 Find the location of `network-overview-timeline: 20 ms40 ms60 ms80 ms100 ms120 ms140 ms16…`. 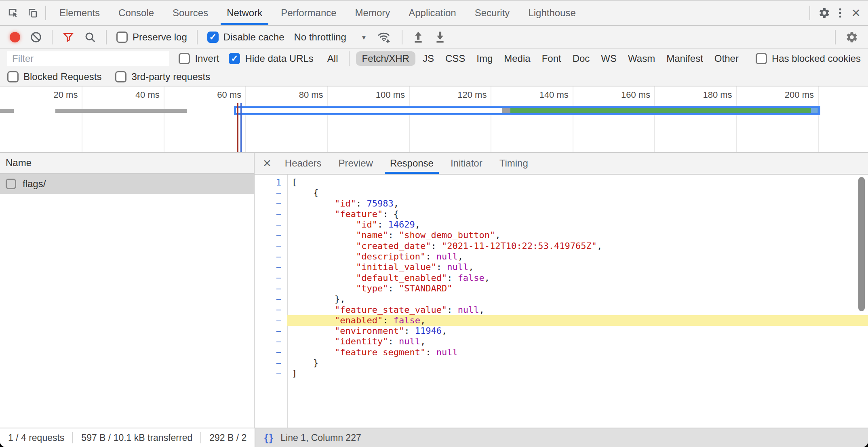

network-overview-timeline: 20 ms40 ms60 ms80 ms100 ms120 ms140 ms16… is located at coordinates (434, 120).